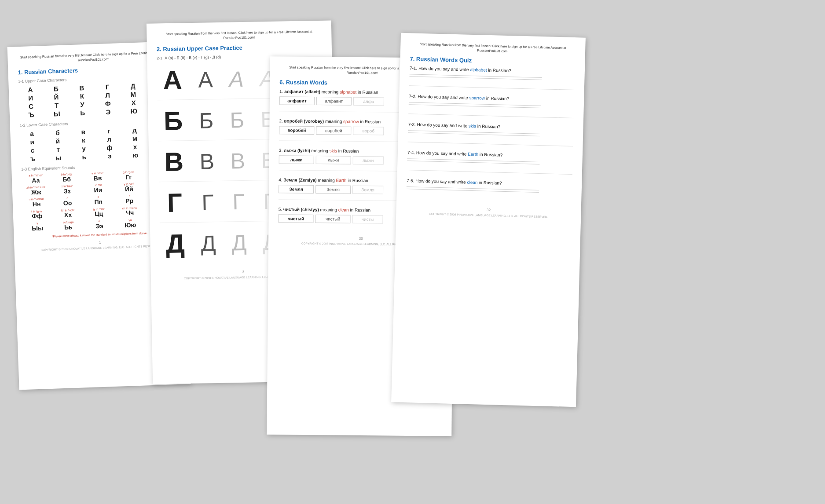 This screenshot has width=825, height=504. Describe the element at coordinates (135, 130) in the screenshot. I see `char-cell: д` at that location.